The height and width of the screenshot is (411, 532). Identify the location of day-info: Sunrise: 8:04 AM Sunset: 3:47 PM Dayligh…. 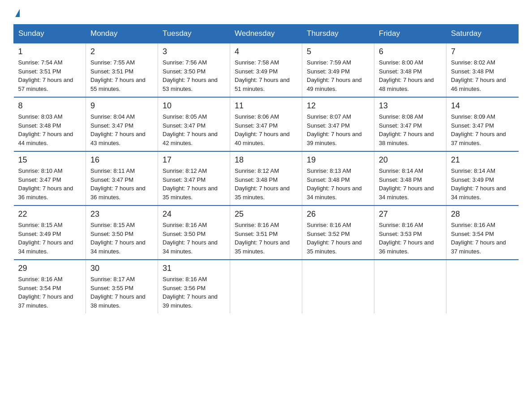
(122, 130).